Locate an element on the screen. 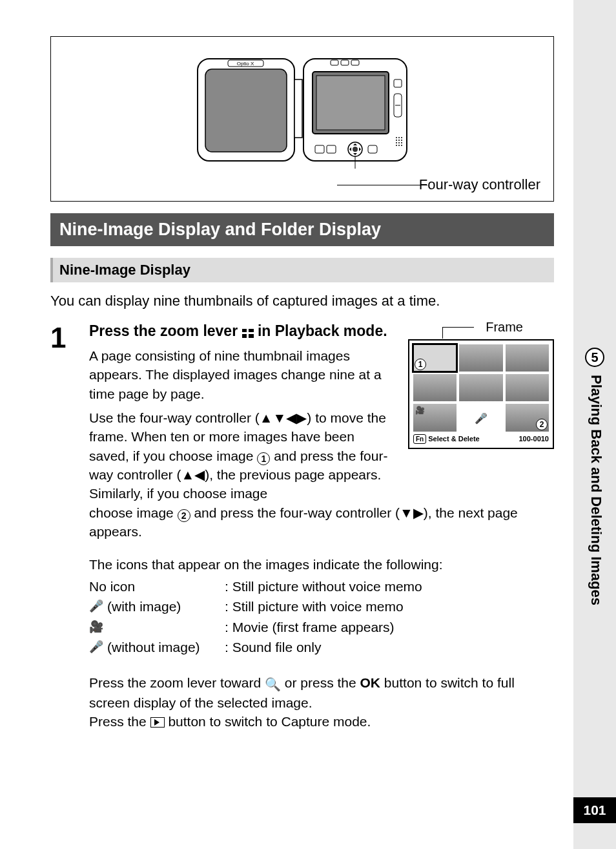 The width and height of the screenshot is (616, 849). icon-row-2: 🎤(with image) : Still picture with voice… is located at coordinates (322, 607).